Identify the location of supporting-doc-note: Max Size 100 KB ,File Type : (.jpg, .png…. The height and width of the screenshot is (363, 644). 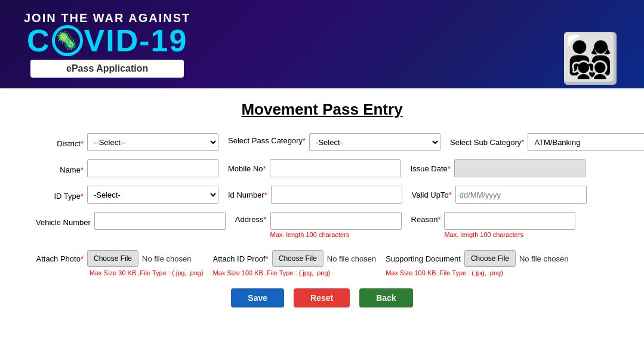
(444, 273).